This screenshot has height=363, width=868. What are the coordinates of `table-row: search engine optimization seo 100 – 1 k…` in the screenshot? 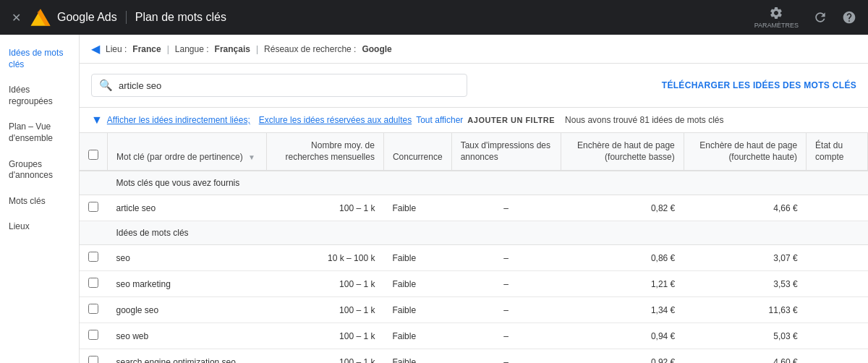 It's located at (474, 356).